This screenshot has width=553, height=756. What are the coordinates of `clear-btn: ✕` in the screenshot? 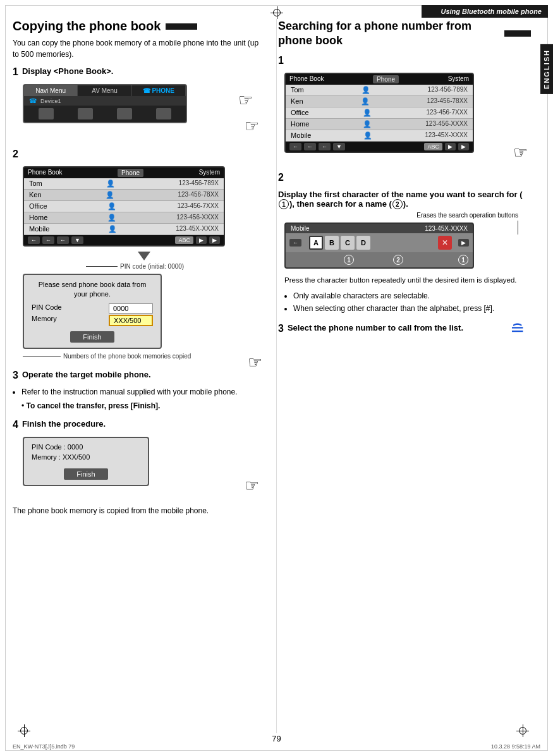 It's located at (445, 243).